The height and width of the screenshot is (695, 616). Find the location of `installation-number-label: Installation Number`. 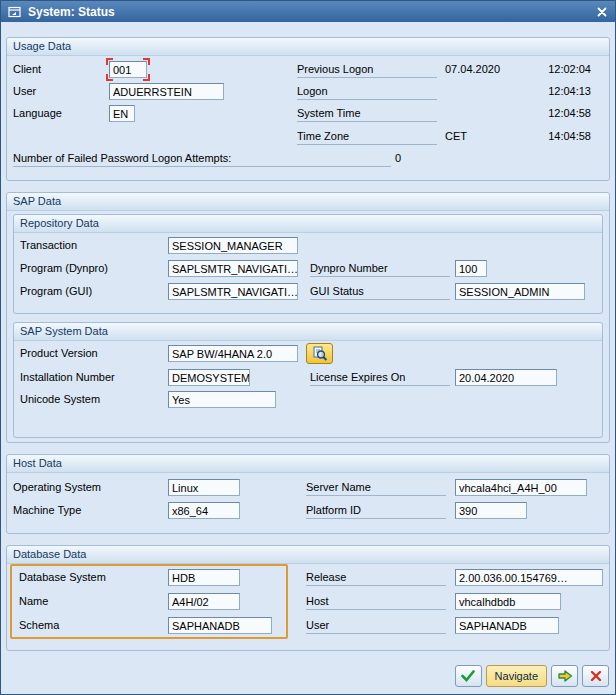

installation-number-label: Installation Number is located at coordinates (68, 378).